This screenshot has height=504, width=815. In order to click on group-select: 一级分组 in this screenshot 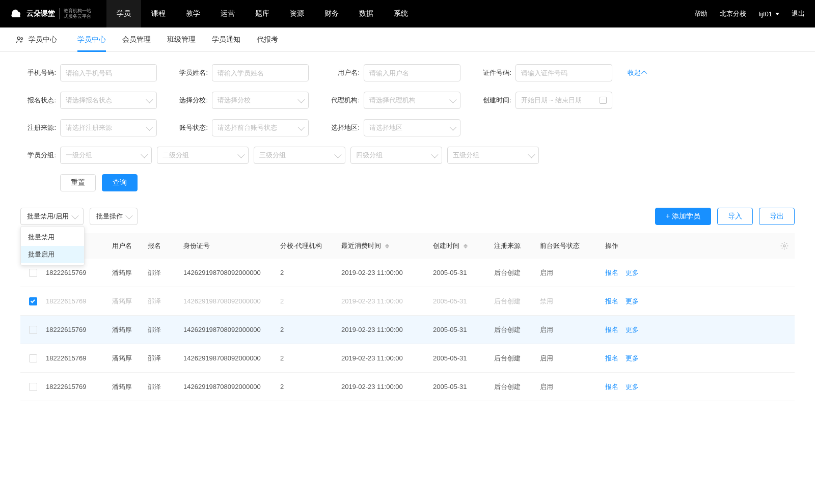, I will do `click(106, 155)`.